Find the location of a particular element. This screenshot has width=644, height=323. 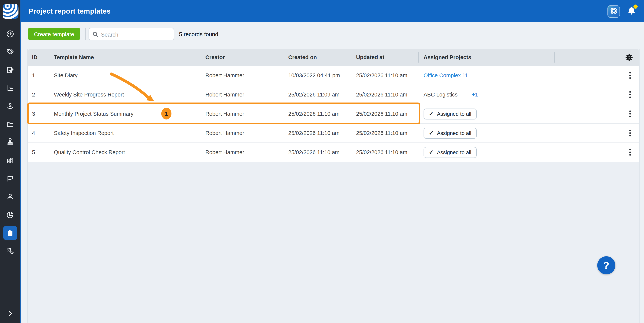

create-template-button: Create template is located at coordinates (54, 34).